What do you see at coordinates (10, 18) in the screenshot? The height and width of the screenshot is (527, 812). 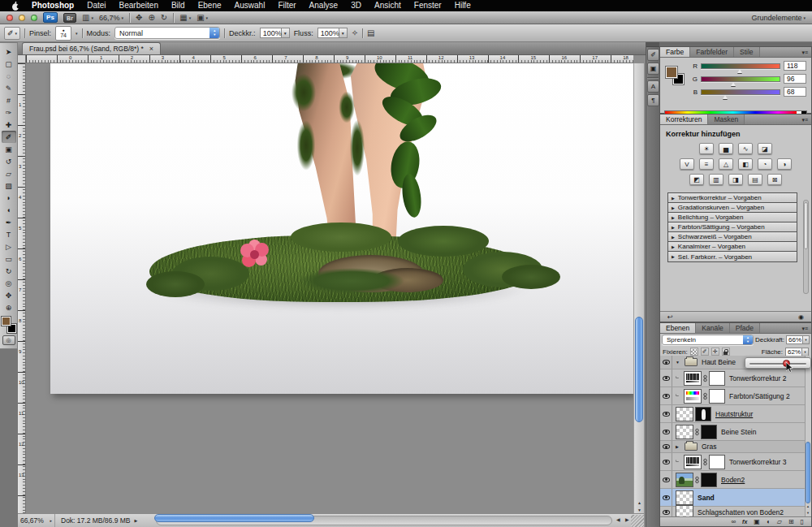 I see `close-window-button` at bounding box center [10, 18].